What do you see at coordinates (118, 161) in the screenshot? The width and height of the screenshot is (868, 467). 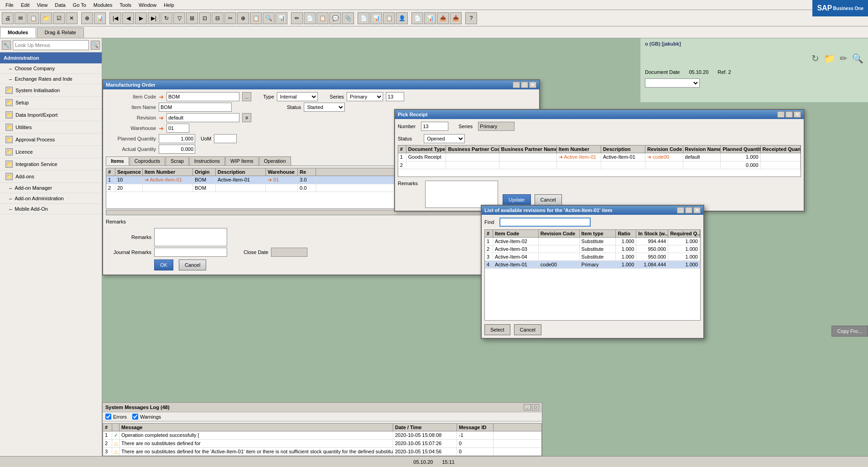 I see `tab-items: Items` at bounding box center [118, 161].